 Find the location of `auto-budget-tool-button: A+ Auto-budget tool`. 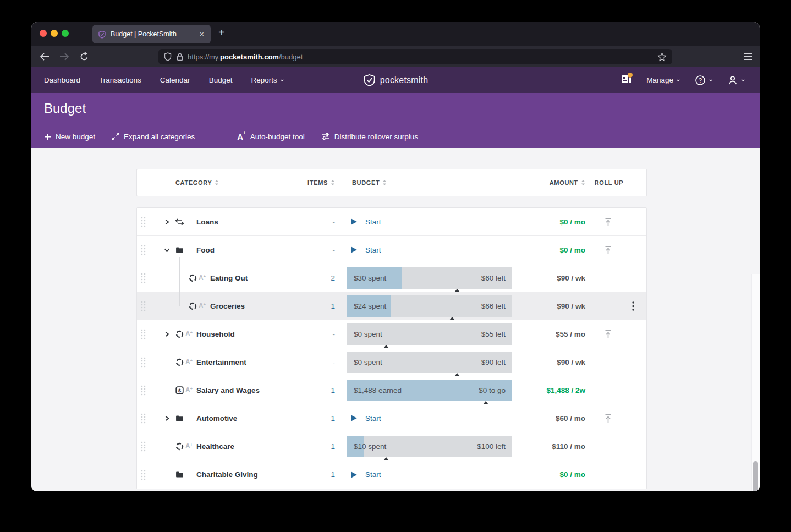

auto-budget-tool-button: A+ Auto-budget tool is located at coordinates (271, 136).